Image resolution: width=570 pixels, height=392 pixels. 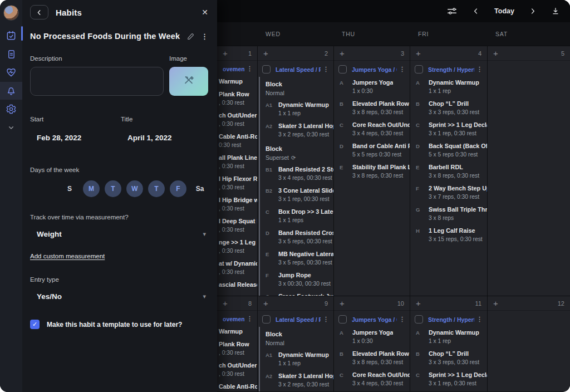 I want to click on day-toggle-w: W, so click(x=135, y=189).